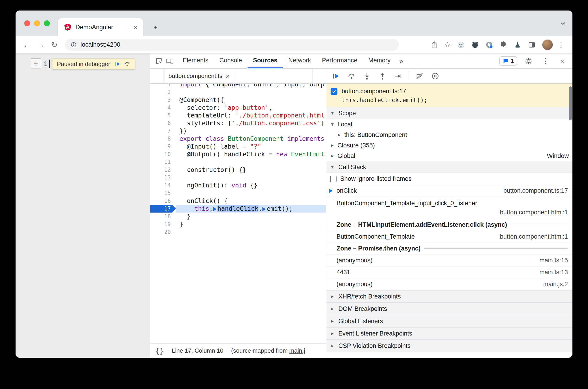 The height and width of the screenshot is (389, 588). What do you see at coordinates (238, 216) in the screenshot?
I see `code-line-18: 18 }` at bounding box center [238, 216].